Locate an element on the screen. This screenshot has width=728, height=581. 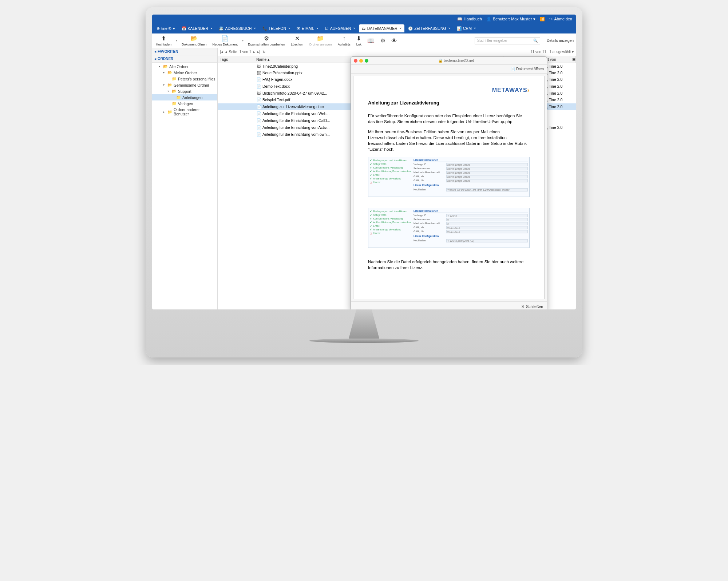
tree-item: ▾📂Alle Ordner is located at coordinates (185, 66).